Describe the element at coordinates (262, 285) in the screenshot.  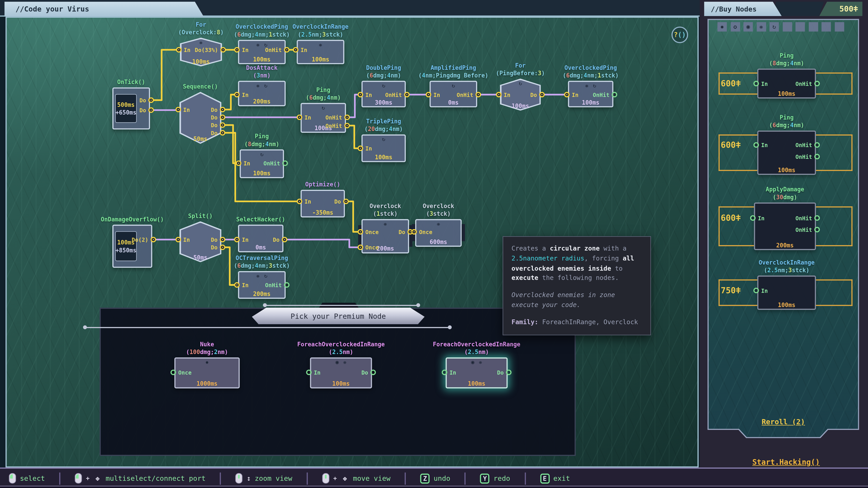
I see `node-octraversalping: ❋↻InOnHit200msOCTraversalPing(6dmg;4nm;3…` at that location.